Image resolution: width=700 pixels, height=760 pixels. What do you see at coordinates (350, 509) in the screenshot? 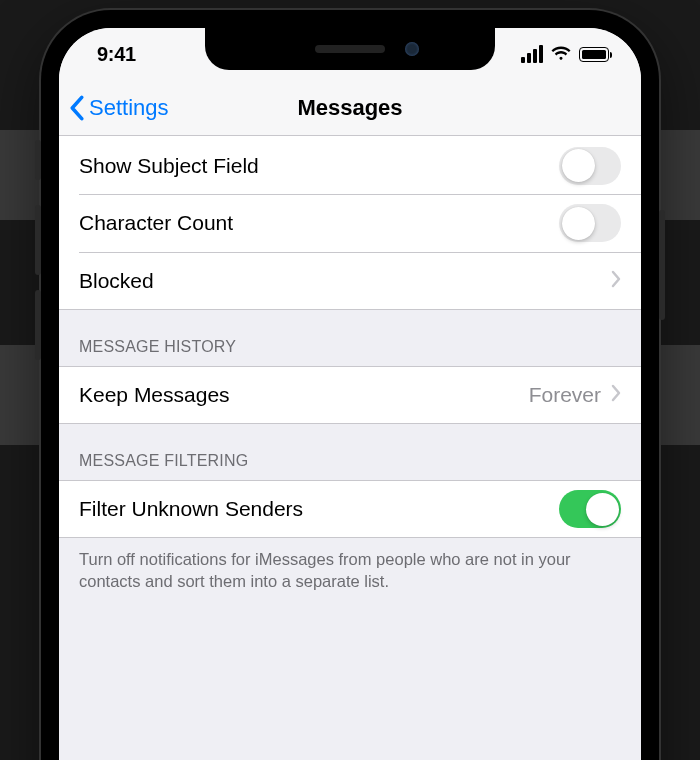
I see `row-filter-unknown-senders: Filter Unknown Senders` at bounding box center [350, 509].